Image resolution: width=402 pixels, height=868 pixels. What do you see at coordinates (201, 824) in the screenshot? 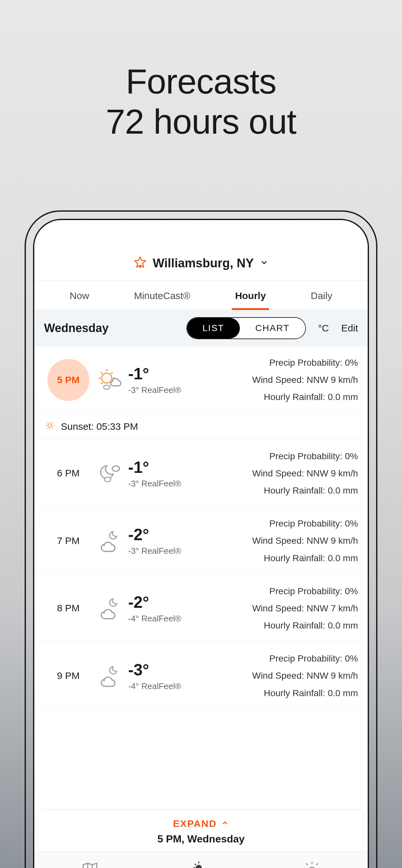
I see `expand-button: EXPAND` at bounding box center [201, 824].